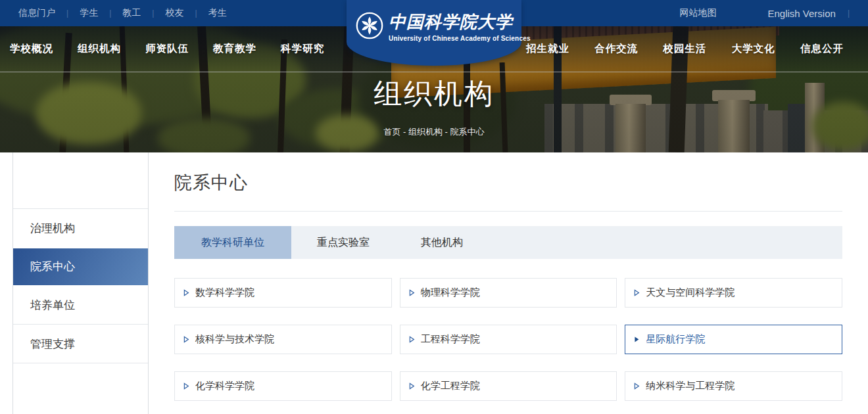 Image resolution: width=868 pixels, height=414 pixels. Describe the element at coordinates (235, 339) in the screenshot. I see `department-label: 核科学与技术学院` at that location.